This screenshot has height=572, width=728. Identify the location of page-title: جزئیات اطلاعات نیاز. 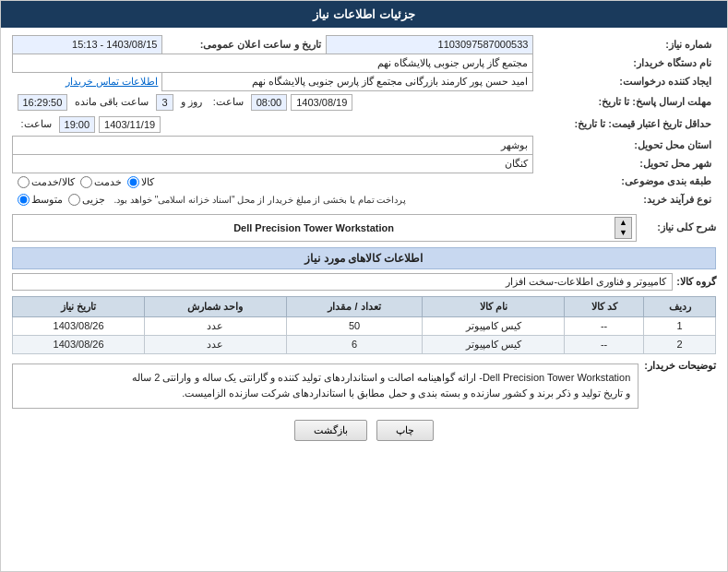
(364, 15).